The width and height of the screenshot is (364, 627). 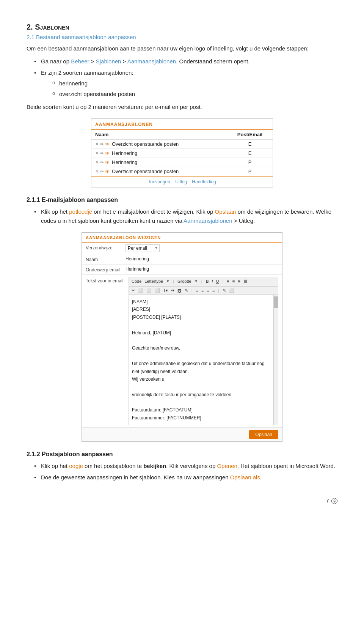 What do you see at coordinates (182, 135) in the screenshot?
I see `table-columns: Naam Post/Email` at bounding box center [182, 135].